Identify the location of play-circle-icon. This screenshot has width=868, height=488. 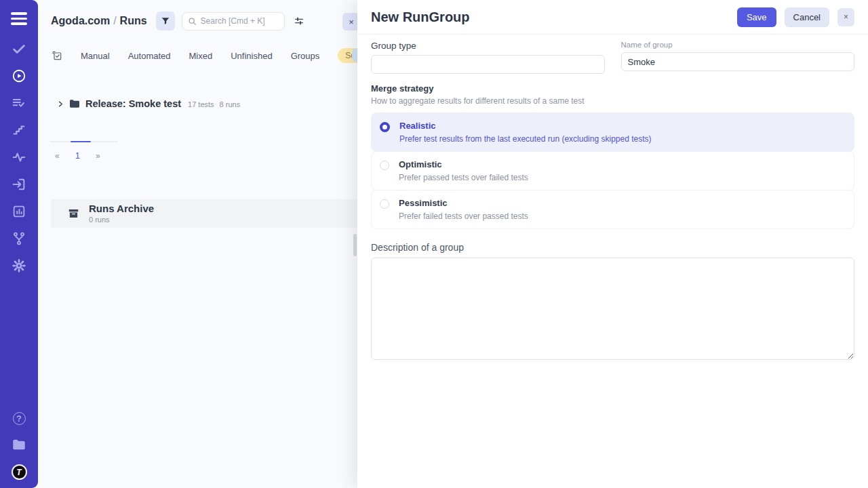
(19, 76).